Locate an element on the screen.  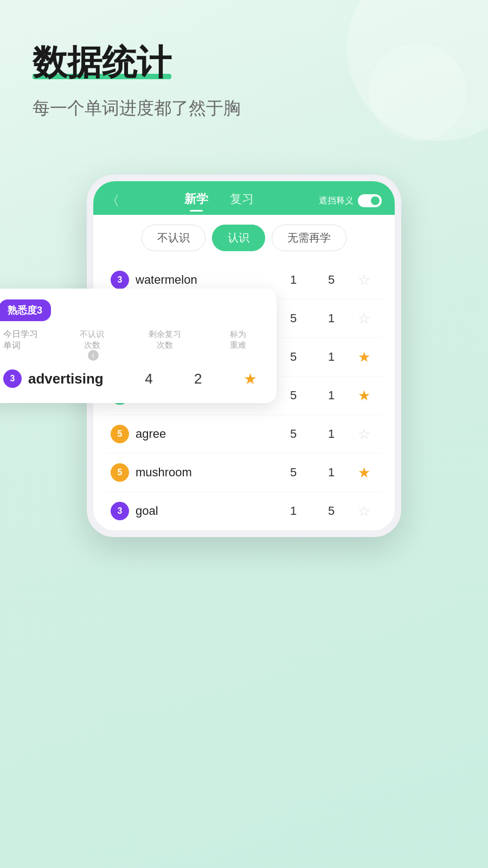
btn-no-need: 无需再学 is located at coordinates (309, 238).